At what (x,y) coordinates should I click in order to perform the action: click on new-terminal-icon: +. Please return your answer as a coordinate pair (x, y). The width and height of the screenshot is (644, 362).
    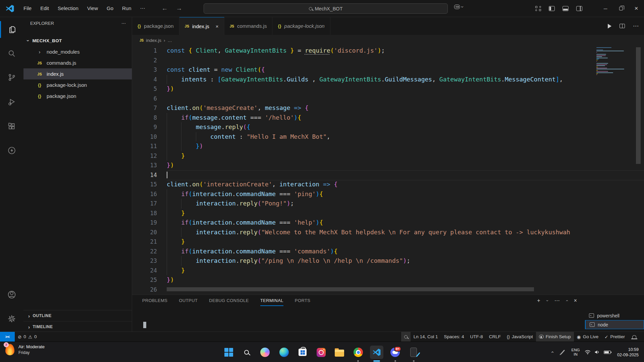
    Looking at the image, I should click on (539, 301).